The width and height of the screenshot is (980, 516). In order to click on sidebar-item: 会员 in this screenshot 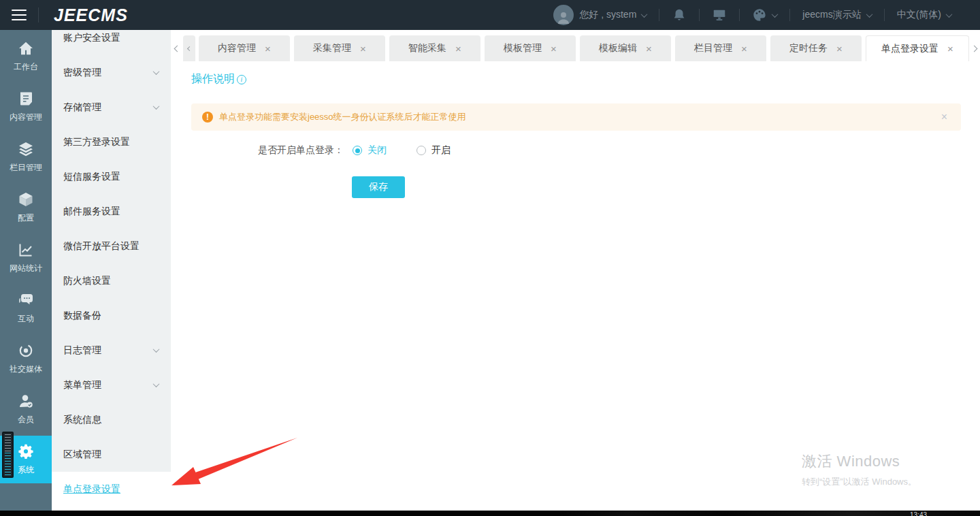, I will do `click(26, 409)`.